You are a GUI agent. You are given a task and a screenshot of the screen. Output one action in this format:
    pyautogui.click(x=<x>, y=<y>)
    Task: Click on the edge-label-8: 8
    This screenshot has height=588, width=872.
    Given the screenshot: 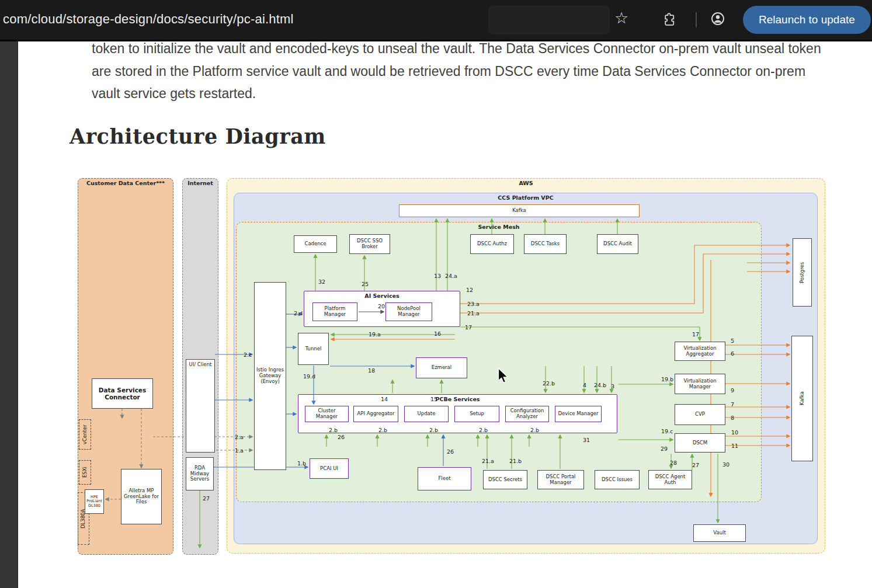 What is the action you would take?
    pyautogui.click(x=732, y=418)
    